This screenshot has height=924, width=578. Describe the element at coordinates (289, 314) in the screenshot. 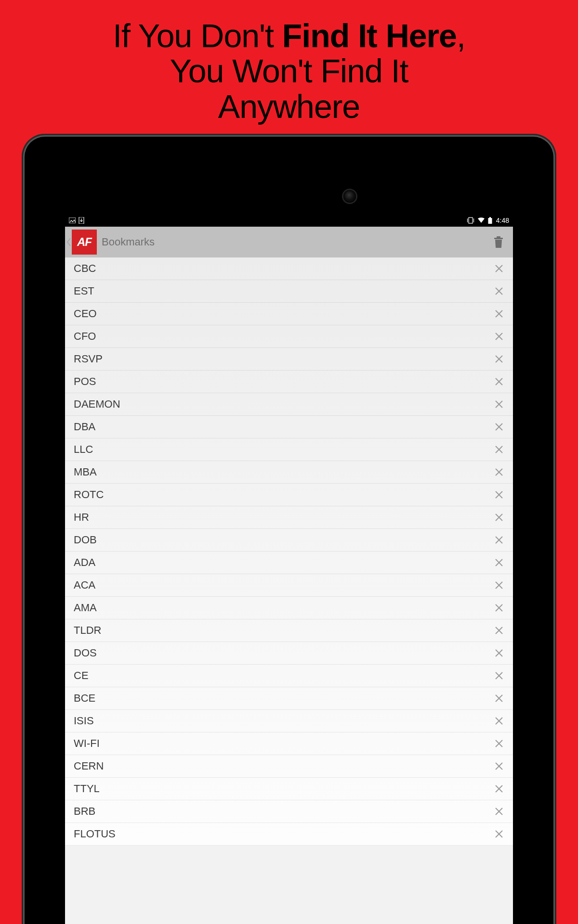

I see `list-item: CEO` at that location.